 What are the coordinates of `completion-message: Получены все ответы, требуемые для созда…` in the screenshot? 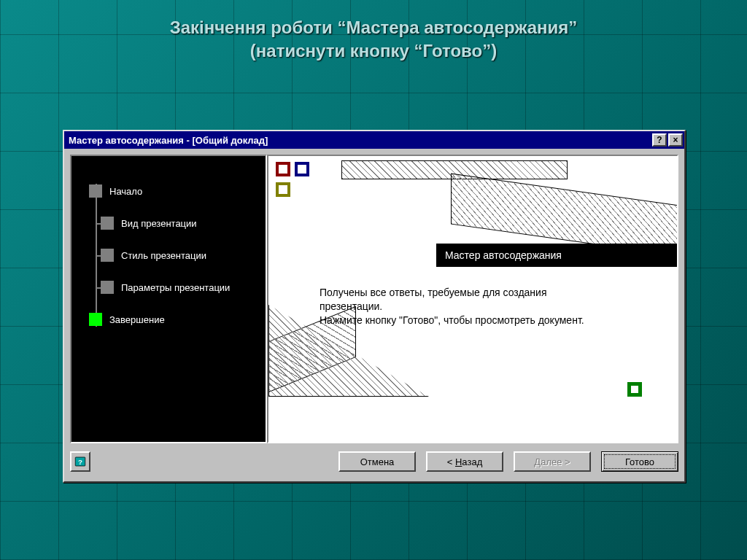 It's located at (465, 306).